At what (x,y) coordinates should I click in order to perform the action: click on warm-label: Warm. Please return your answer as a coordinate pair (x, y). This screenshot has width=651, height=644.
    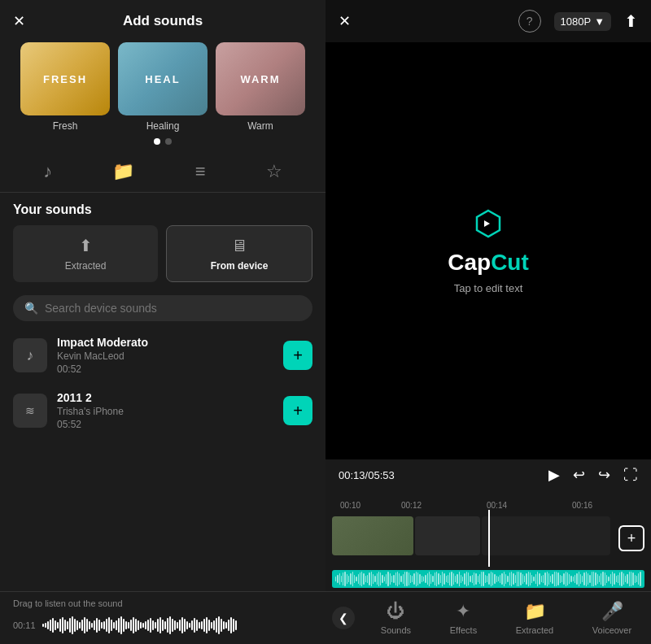
    Looking at the image, I should click on (260, 126).